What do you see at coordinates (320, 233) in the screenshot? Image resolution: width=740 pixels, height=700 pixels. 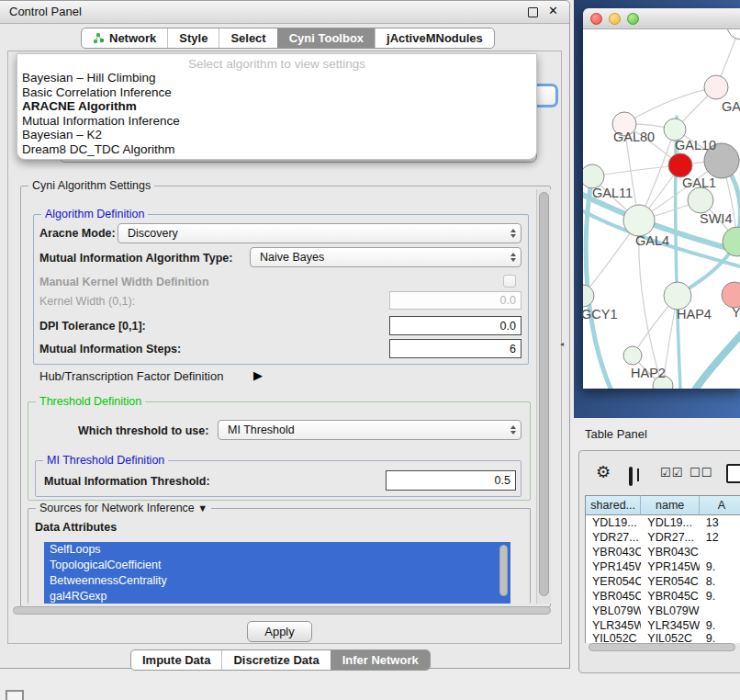 I see `aracne-mode-select: Discovery` at bounding box center [320, 233].